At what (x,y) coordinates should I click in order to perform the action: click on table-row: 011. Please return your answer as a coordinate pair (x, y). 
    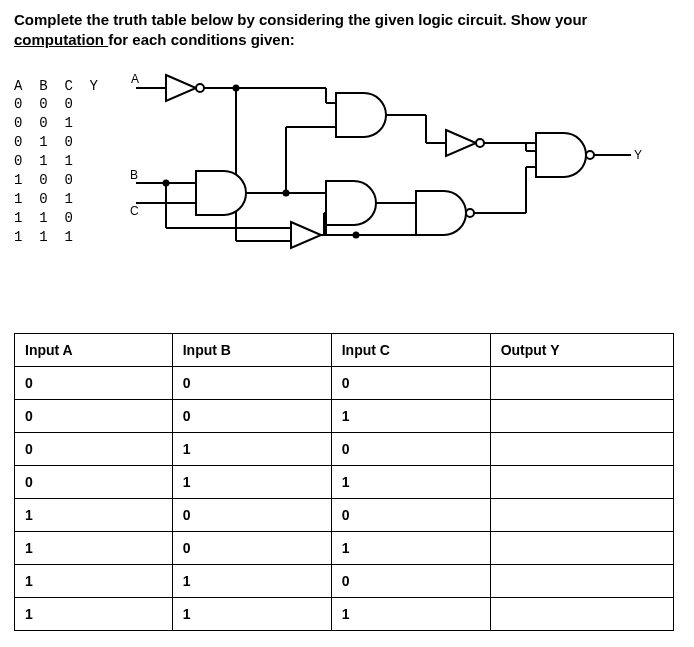
    Looking at the image, I should click on (344, 482).